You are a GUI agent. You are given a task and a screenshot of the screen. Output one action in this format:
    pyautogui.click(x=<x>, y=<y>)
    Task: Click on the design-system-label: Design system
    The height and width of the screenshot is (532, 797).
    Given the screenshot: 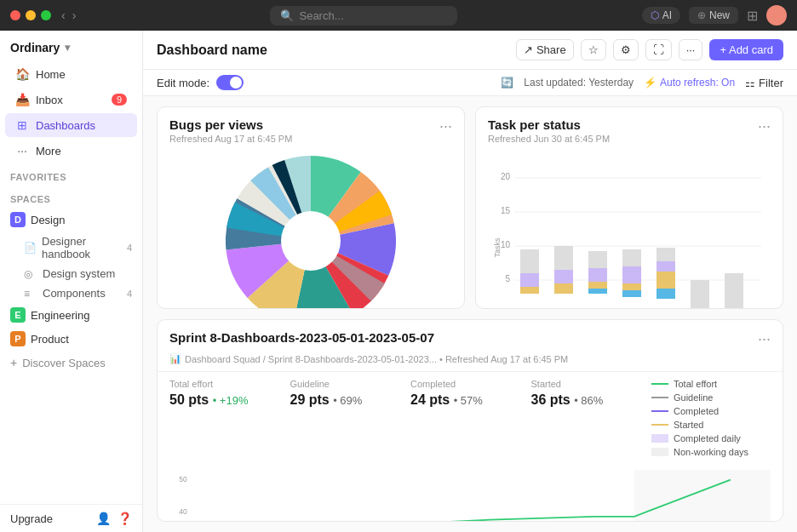 What is the action you would take?
    pyautogui.click(x=78, y=274)
    